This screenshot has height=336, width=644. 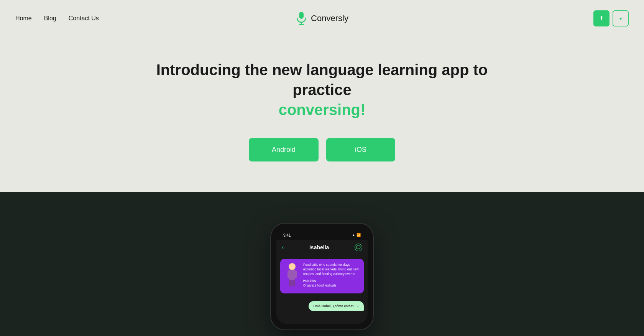 What do you see at coordinates (322, 110) in the screenshot?
I see `hero-title-line2: conversing!` at bounding box center [322, 110].